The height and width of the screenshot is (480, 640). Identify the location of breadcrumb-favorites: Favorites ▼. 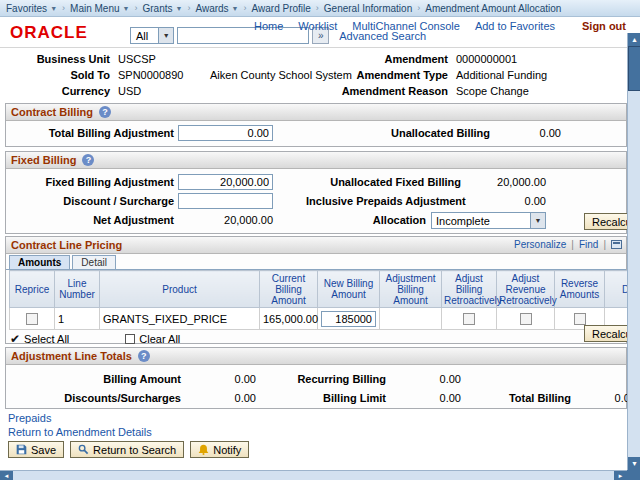
(32, 8).